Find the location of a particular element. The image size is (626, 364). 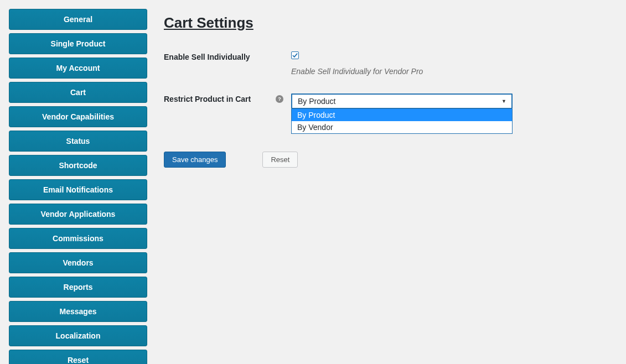

restrict-product-dropdown: By Product By Vendor is located at coordinates (402, 122).